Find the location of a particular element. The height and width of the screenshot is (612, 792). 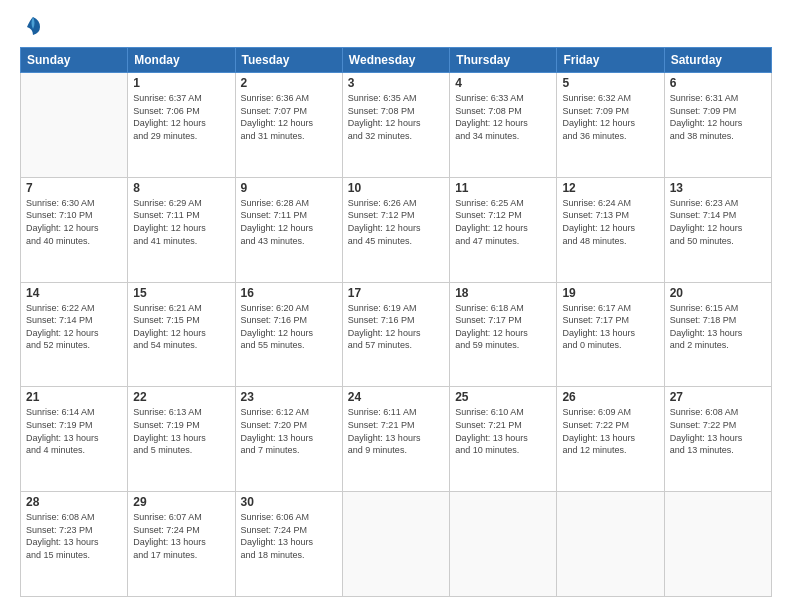

day-info: Sunrise: 6:07 AM Sunset: 7:24 PM Dayligh… is located at coordinates (181, 536).